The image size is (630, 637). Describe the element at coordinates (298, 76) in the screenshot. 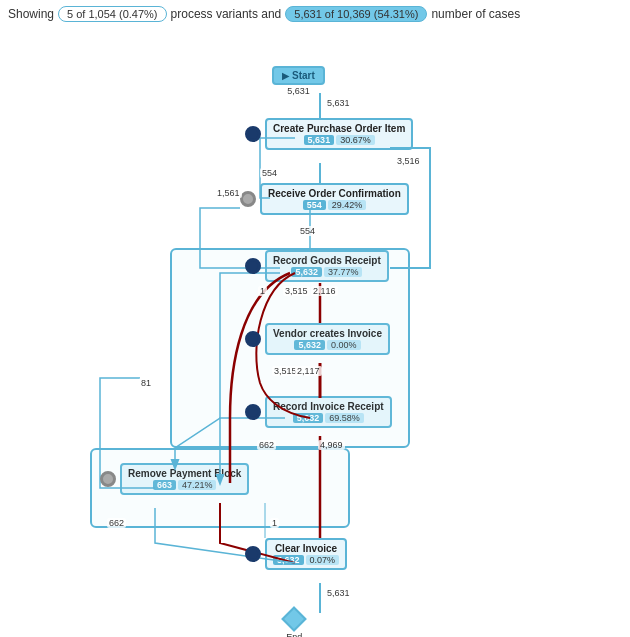

I see `start-shape: Start` at that location.